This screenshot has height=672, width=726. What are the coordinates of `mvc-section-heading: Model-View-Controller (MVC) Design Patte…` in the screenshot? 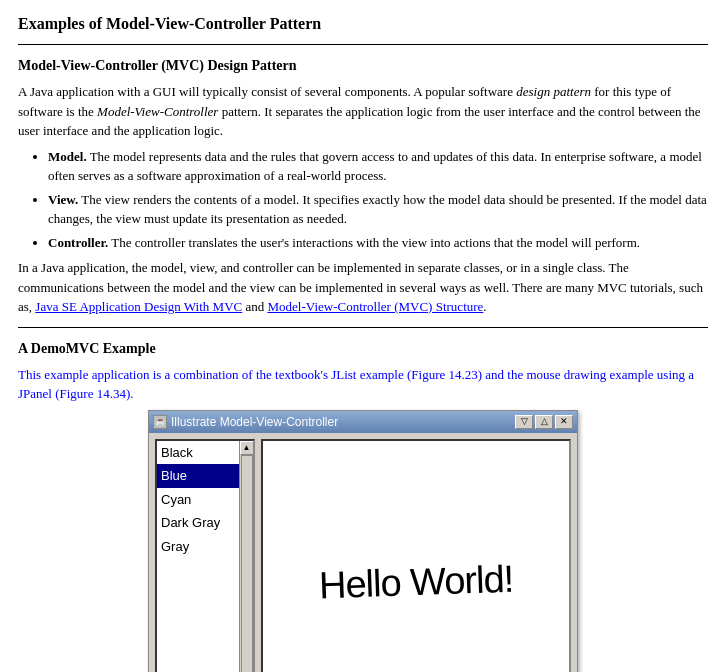 It's located at (363, 66).